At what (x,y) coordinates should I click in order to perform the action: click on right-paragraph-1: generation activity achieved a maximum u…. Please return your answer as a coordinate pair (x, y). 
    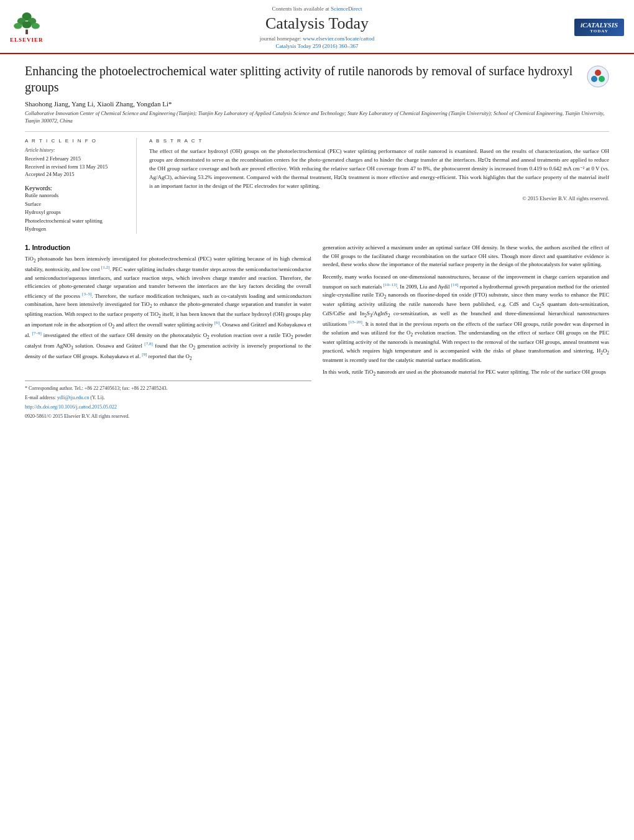
    Looking at the image, I should click on (466, 256).